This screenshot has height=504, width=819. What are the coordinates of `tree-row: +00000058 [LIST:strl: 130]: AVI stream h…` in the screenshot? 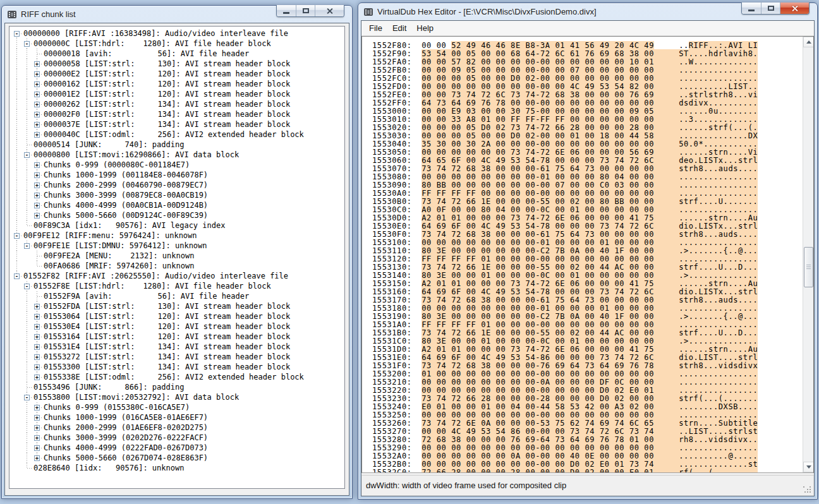 It's located at (178, 64).